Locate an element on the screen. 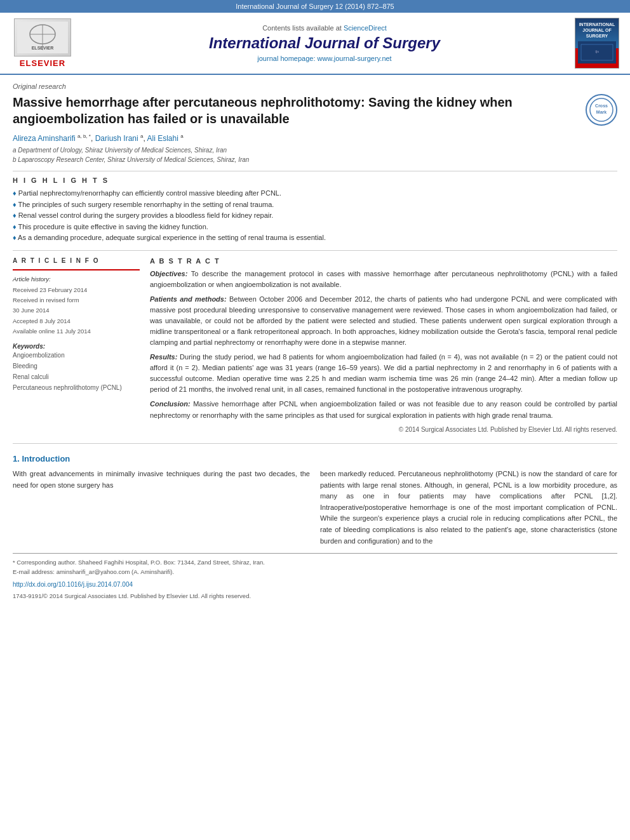 The height and width of the screenshot is (840, 630). abstract-results: Results: During the study period, we had… is located at coordinates (384, 373).